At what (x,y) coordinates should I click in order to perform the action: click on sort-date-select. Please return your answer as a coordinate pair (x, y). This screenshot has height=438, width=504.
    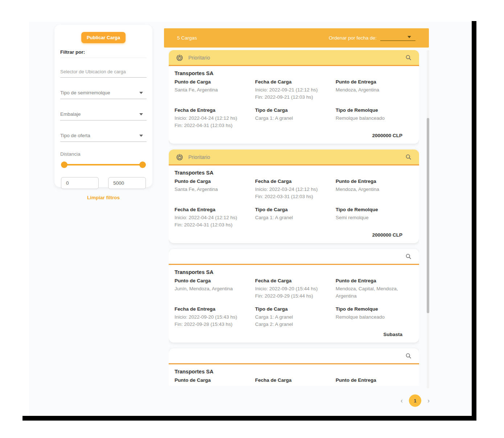
    Looking at the image, I should click on (398, 38).